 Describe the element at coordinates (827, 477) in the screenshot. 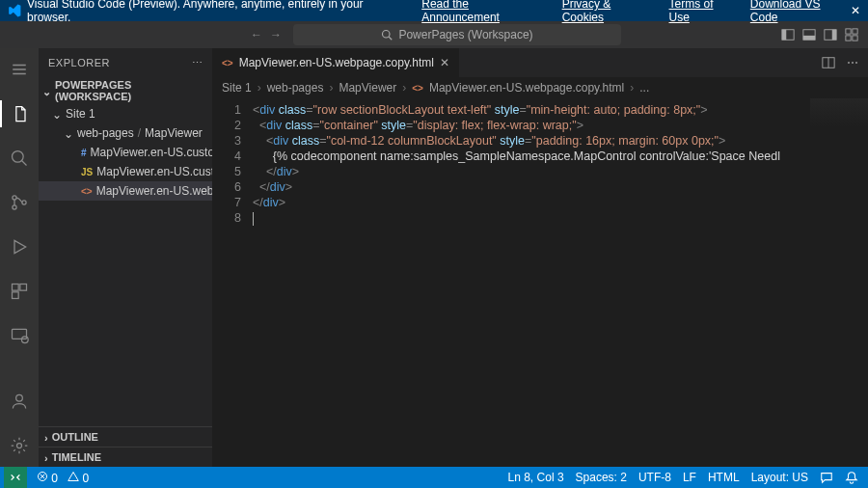

I see `feedback-icon` at that location.